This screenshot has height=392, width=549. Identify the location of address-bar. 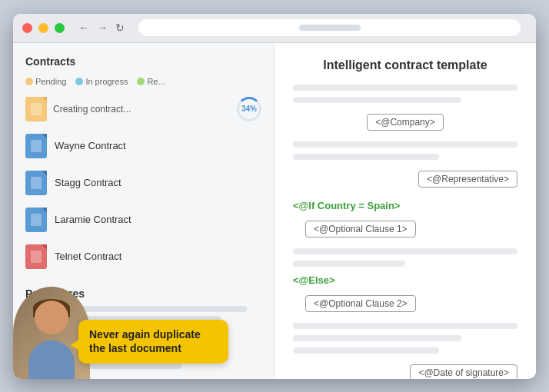
(329, 28).